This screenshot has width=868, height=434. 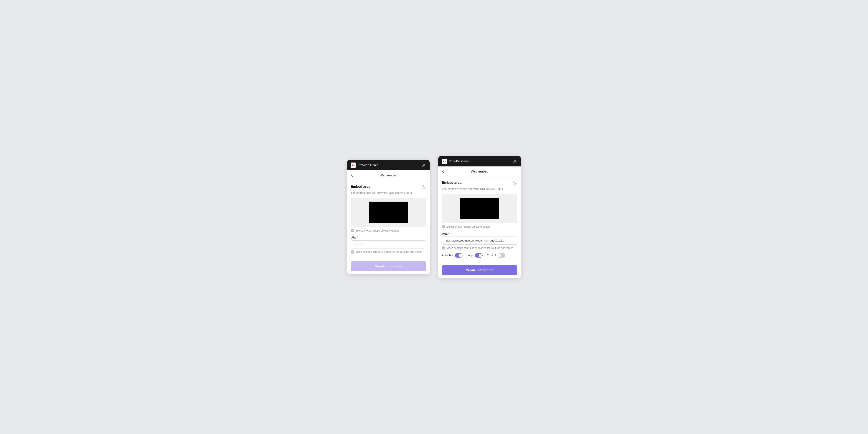 What do you see at coordinates (479, 189) in the screenshot?
I see `section-desc-right: The embed area will show the URL site yo…` at bounding box center [479, 189].